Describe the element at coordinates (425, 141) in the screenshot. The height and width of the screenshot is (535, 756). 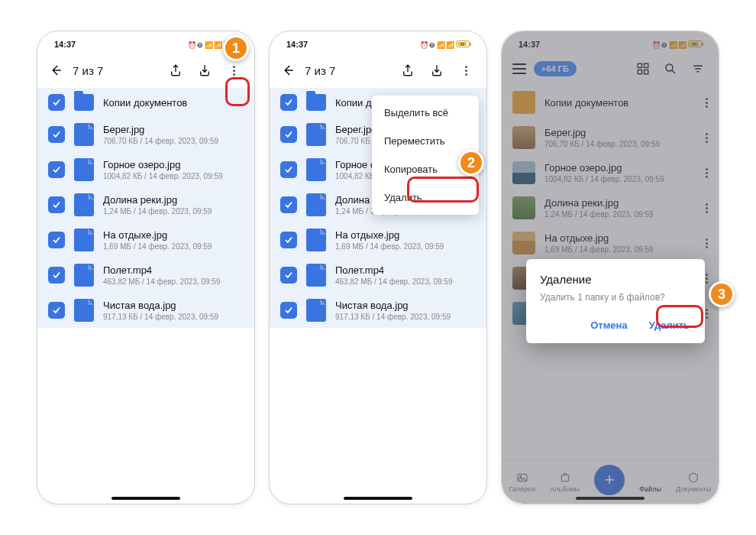
I see `menu-move: Переместить` at that location.